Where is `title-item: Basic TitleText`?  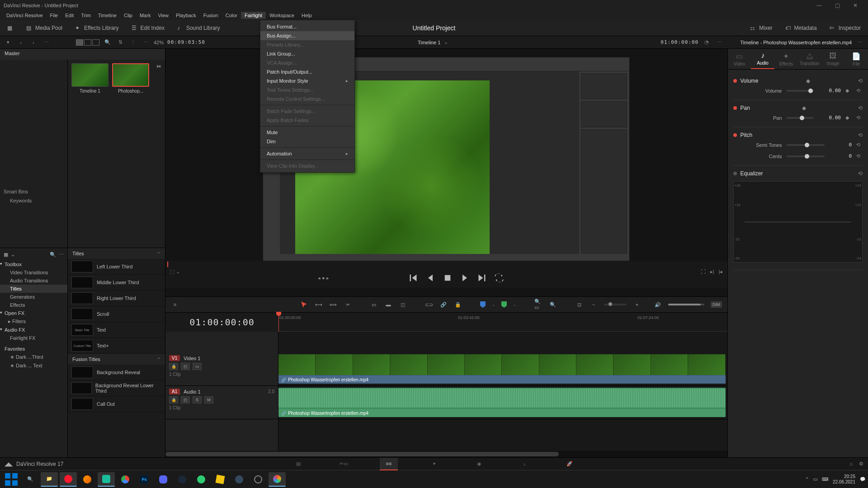 title-item: Basic TitleText is located at coordinates (117, 330).